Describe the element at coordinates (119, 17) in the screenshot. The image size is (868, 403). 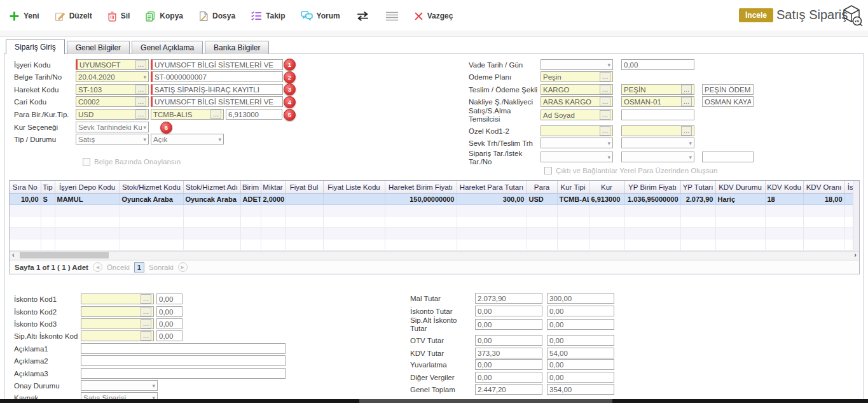
I see `toolbar-button-sil: Sil` at that location.